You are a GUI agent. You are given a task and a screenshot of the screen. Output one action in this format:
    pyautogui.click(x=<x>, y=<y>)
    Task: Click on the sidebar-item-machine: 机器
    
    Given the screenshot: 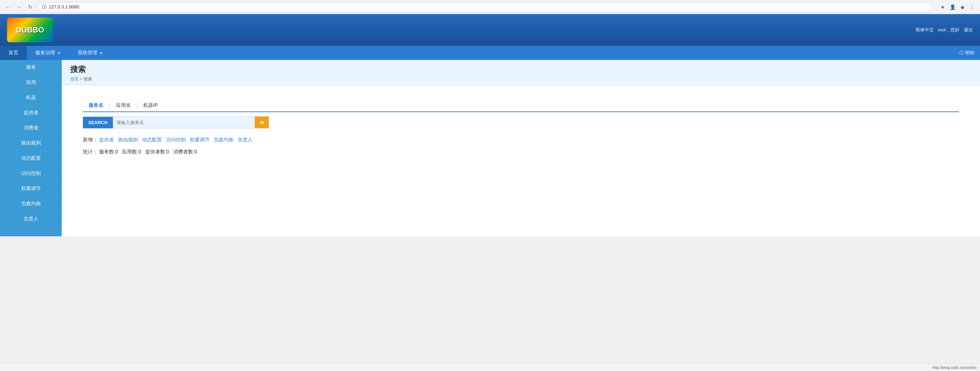 What is the action you would take?
    pyautogui.click(x=31, y=98)
    